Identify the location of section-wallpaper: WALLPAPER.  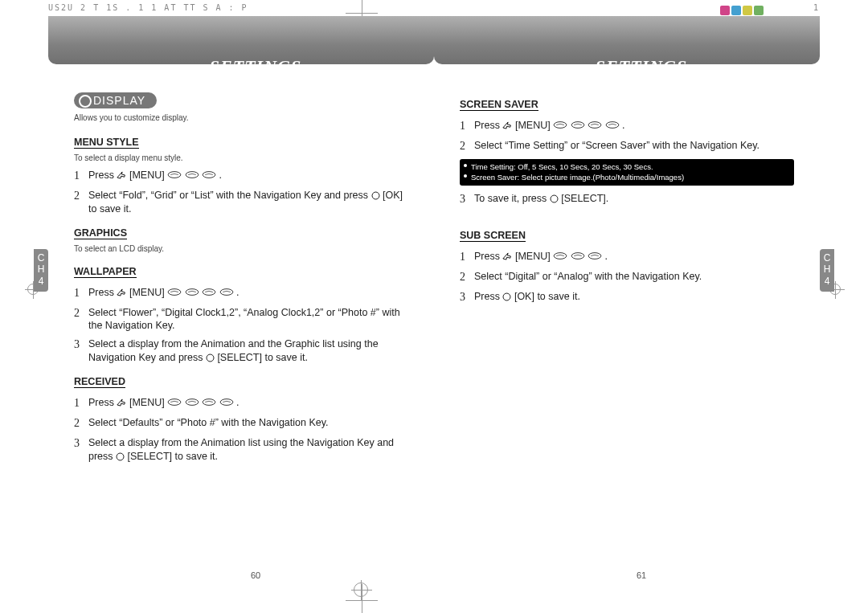
(105, 272).